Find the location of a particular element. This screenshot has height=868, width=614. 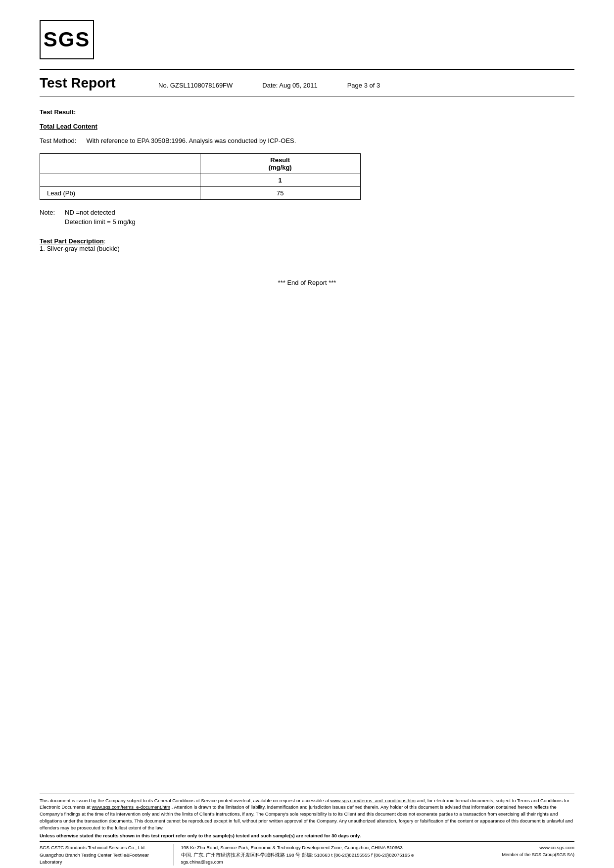

logo-box: SGS is located at coordinates (67, 40).